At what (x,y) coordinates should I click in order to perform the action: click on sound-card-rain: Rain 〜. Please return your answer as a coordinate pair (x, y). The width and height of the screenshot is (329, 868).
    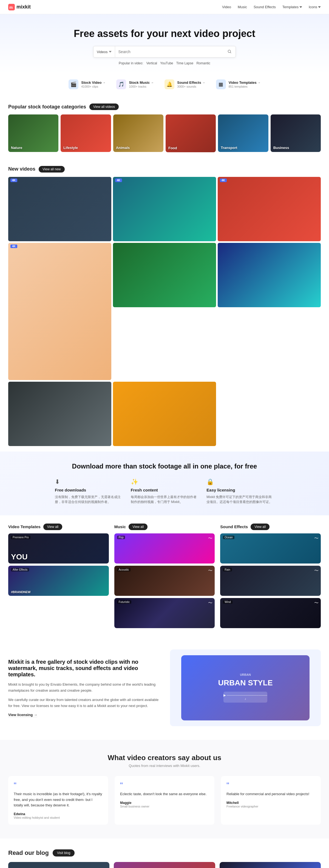
    Looking at the image, I should click on (271, 581).